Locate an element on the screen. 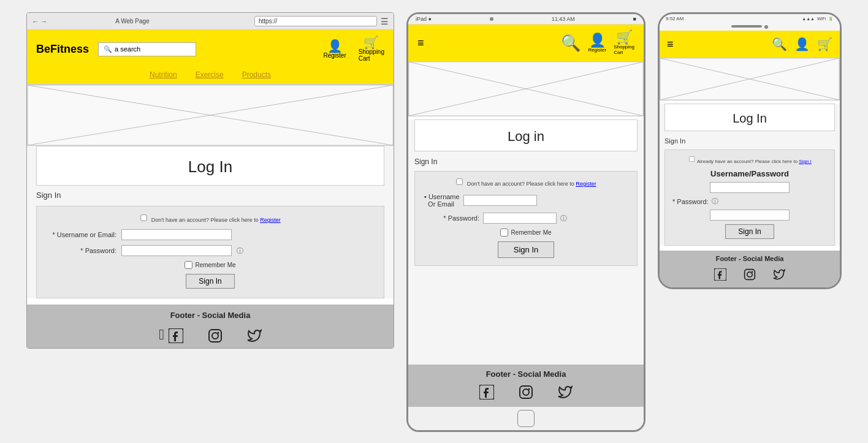  tablet-nav-icons: 🔍 👤 Register 🛒 ShoppingCart is located at coordinates (598, 43).